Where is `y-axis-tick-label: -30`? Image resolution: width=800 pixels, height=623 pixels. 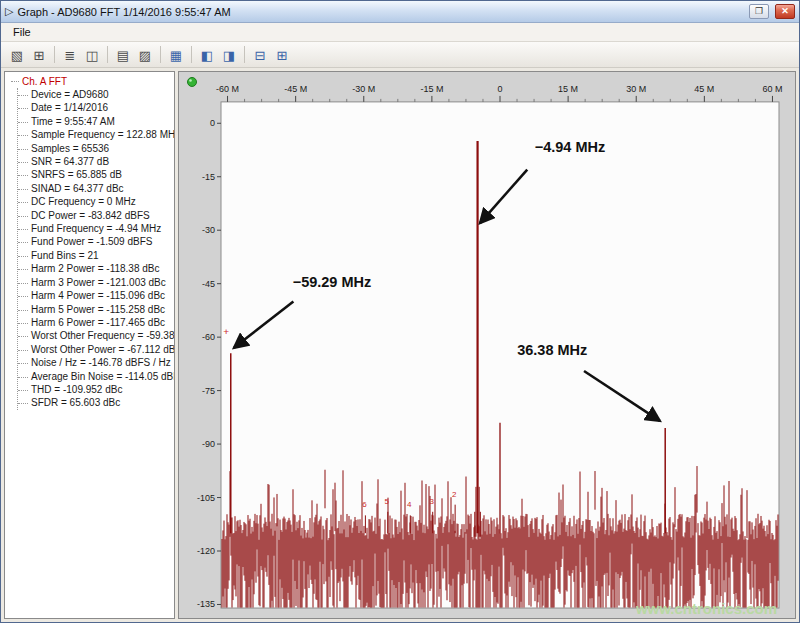 y-axis-tick-label: -30 is located at coordinates (208, 230).